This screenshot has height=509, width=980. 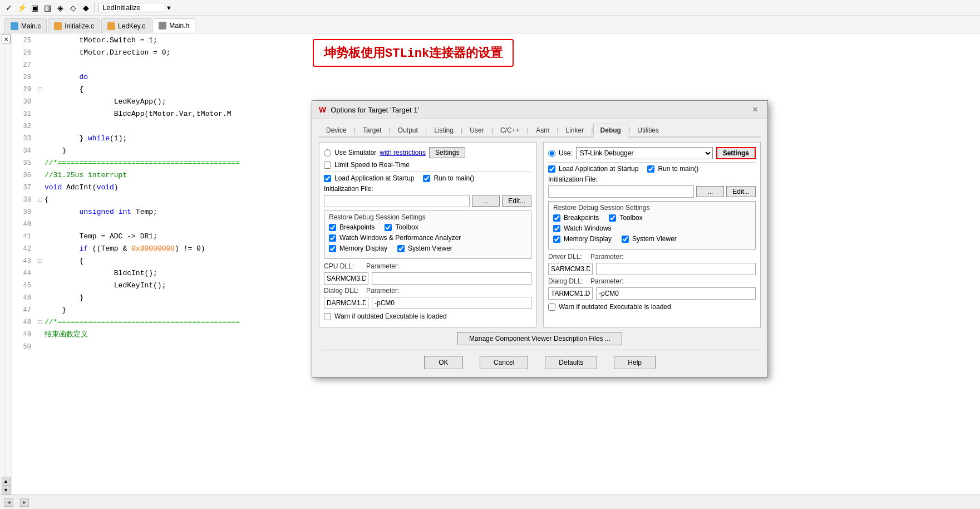 I want to click on warn-left-label: Warn if outdated Executable is loaded, so click(x=391, y=316).